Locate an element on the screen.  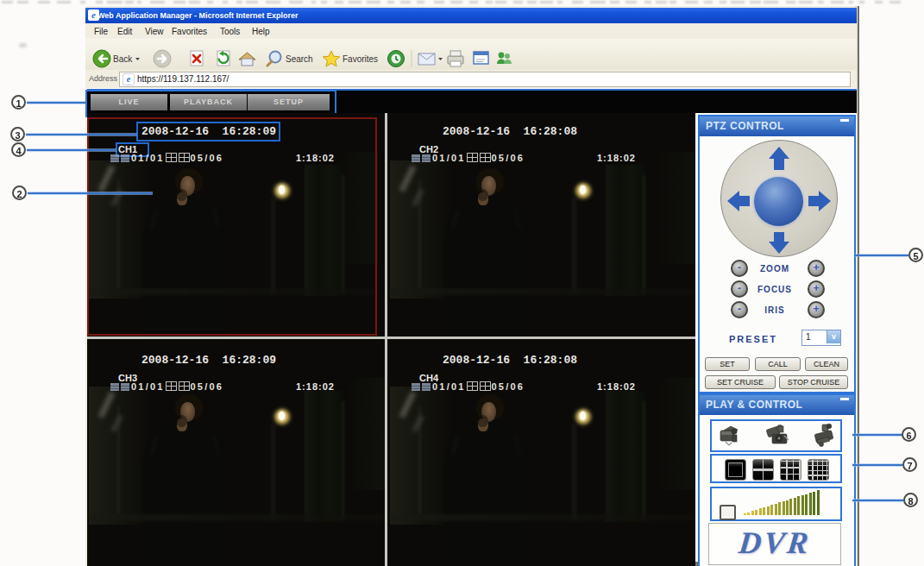
svg-text: Favorites is located at coordinates (361, 59).